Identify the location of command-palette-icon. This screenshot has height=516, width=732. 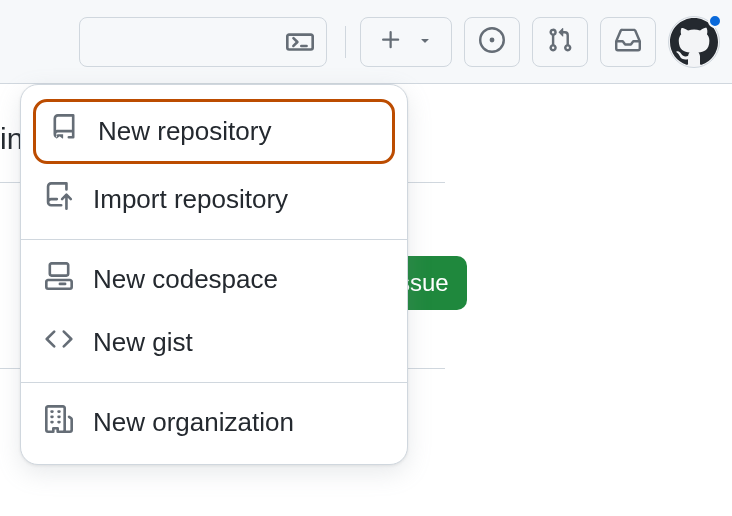
(300, 42).